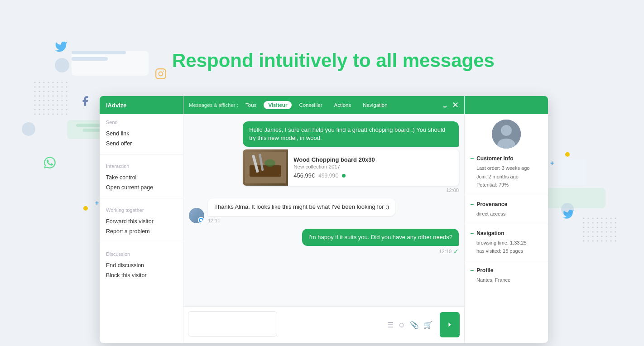 This screenshot has width=644, height=346. I want to click on price-current: 456,99€, so click(304, 176).